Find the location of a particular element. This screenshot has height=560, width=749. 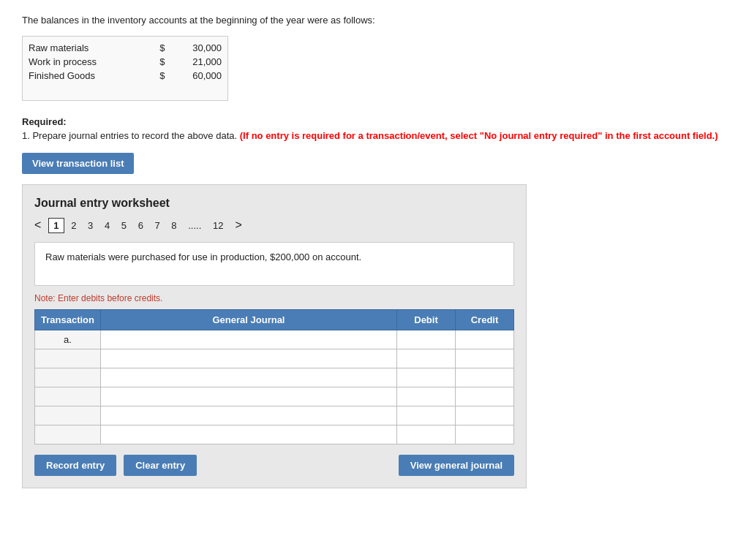

general-journal-header: General Journal is located at coordinates (249, 320).